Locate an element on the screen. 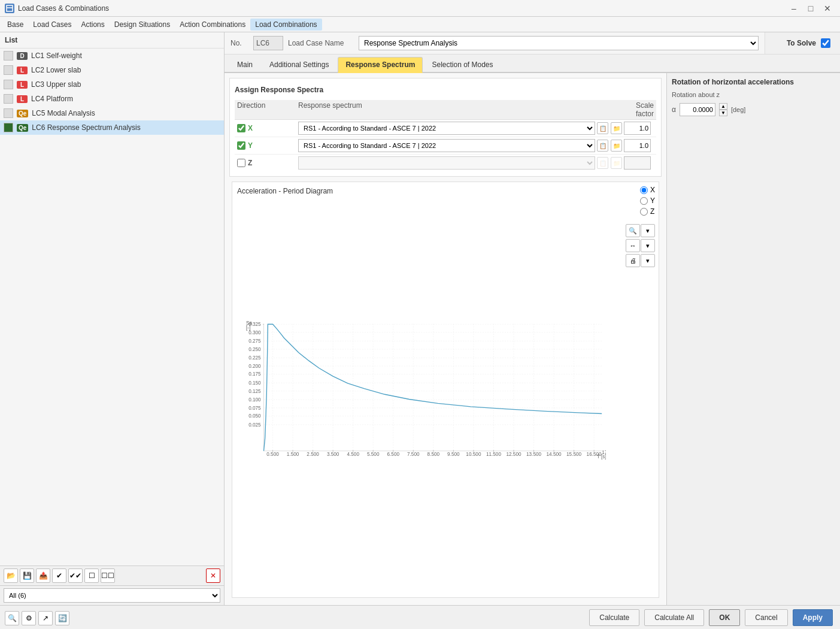 Image resolution: width=840 pixels, height=629 pixels. dir-z-cell: Z is located at coordinates (267, 163).